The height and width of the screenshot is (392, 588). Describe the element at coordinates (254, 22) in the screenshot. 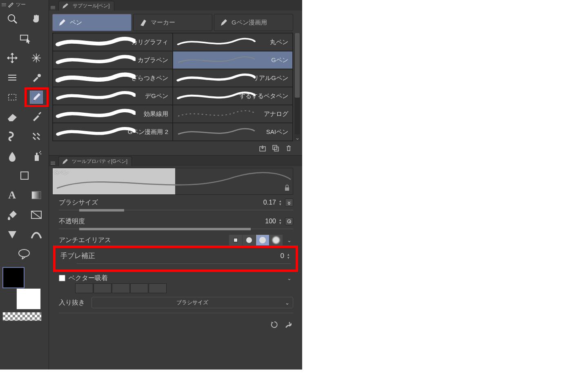

I see `tab-gpen-manga: Gペン漫画用` at that location.